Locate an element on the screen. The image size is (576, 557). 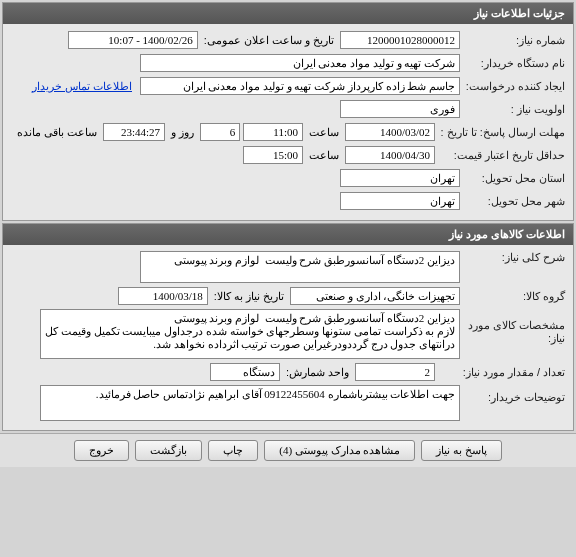
back-button: بازگشت is located at coordinates (168, 450).